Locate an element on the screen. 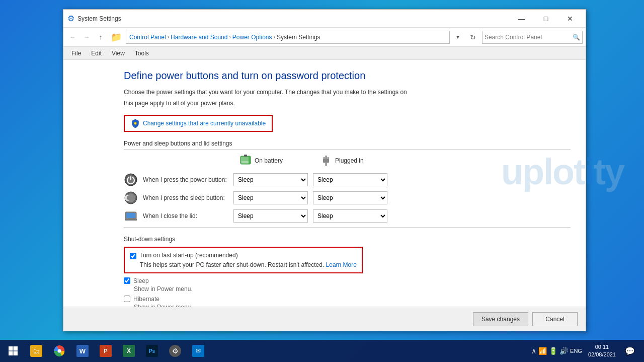 This screenshot has height=362, width=644. sleep-battery-select: Sleep Do nothing Hibernate Shut down is located at coordinates (271, 198).